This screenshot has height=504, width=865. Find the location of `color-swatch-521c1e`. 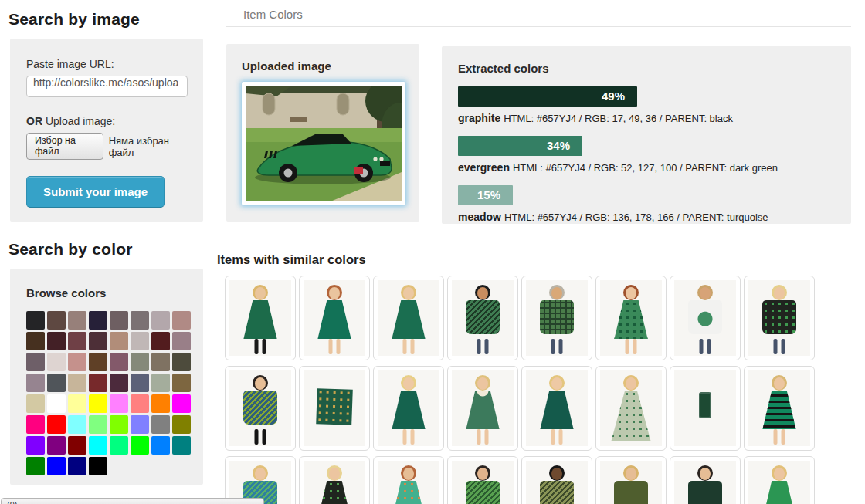

color-swatch-521c1e is located at coordinates (161, 341).